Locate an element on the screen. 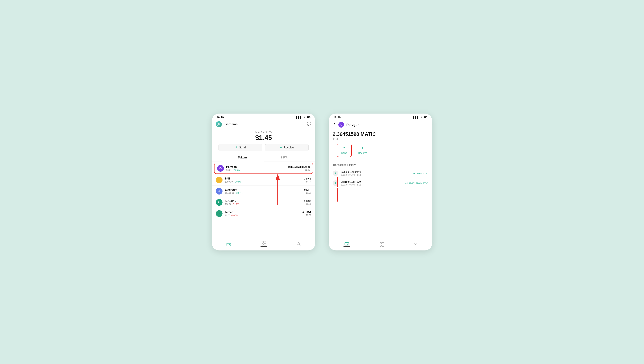  kucoin-amount: 0 KCS $0.00 is located at coordinates (308, 202).